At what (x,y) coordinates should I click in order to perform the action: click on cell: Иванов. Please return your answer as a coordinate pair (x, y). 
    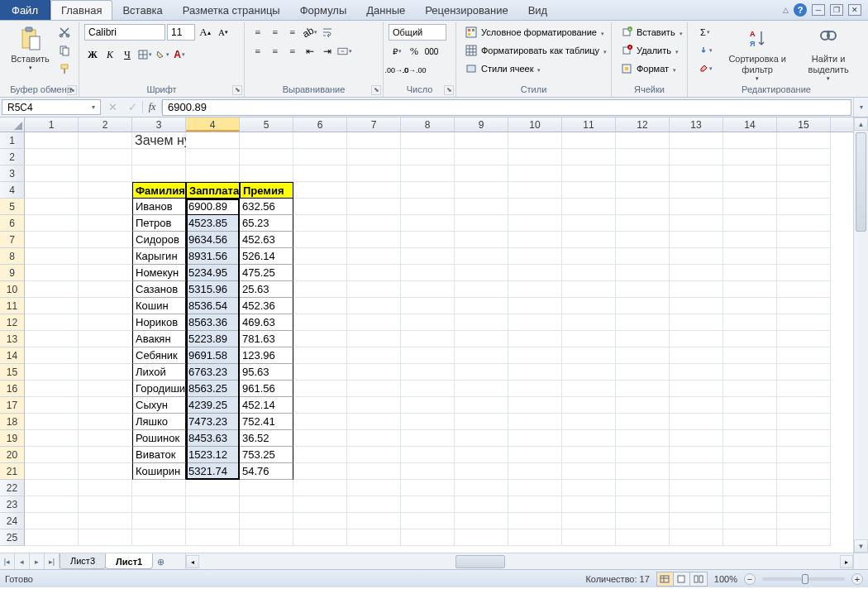
    Looking at the image, I should click on (159, 207).